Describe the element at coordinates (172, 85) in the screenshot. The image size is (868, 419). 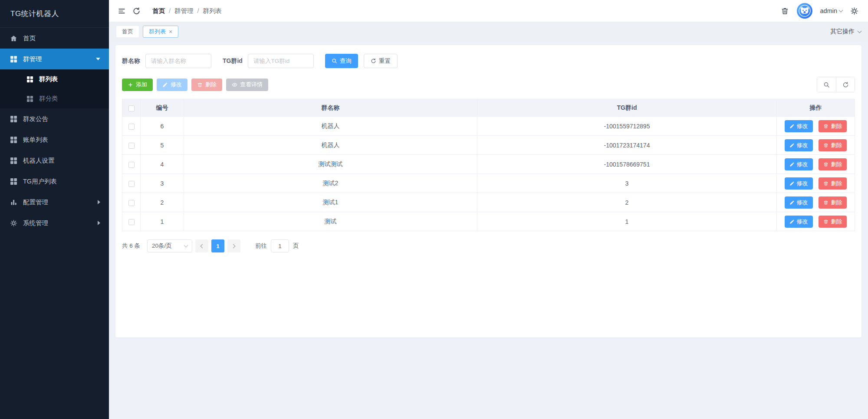
I see `edit-button-disabled: 修改` at that location.